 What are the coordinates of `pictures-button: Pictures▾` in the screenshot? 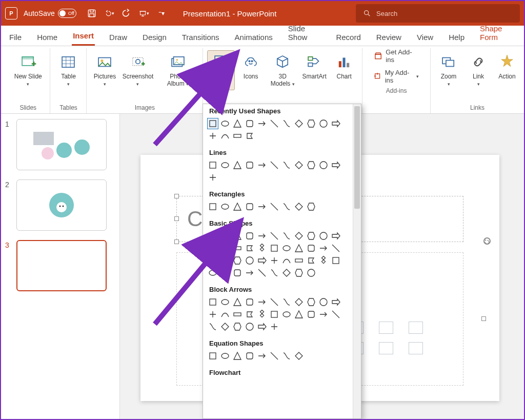 It's located at (105, 70).